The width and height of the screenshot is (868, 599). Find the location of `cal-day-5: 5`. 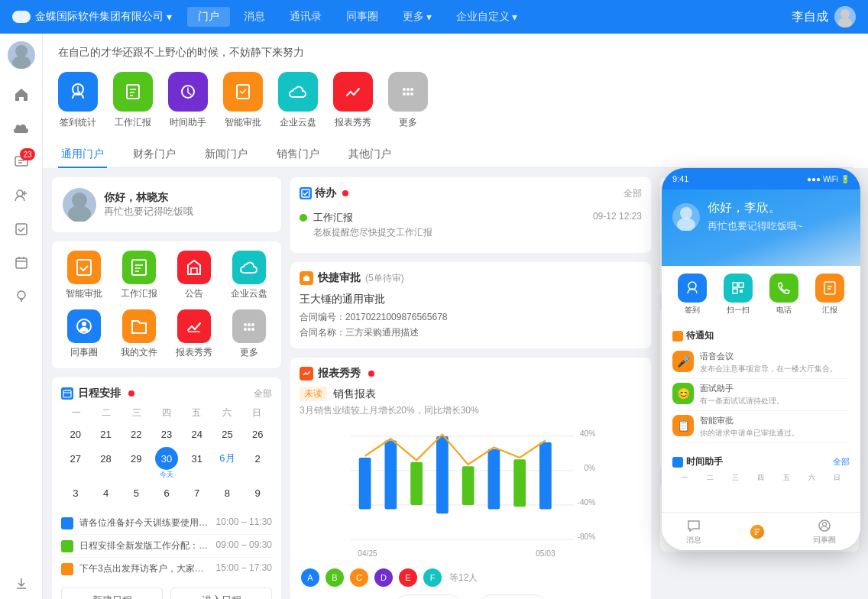

cal-day-5: 5 is located at coordinates (136, 493).